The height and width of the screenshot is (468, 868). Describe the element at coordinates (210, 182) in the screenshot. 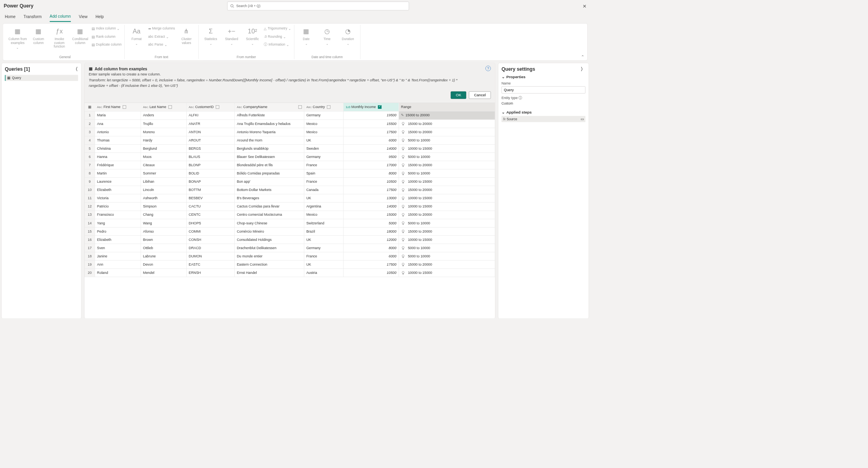

I see `cell-customer-id: BONAP` at that location.